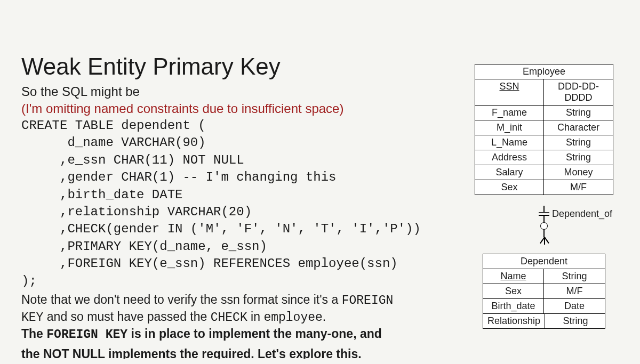 This screenshot has height=364, width=640. Describe the element at coordinates (544, 306) in the screenshot. I see `entity-attr-row: Birth_dateDate` at that location.